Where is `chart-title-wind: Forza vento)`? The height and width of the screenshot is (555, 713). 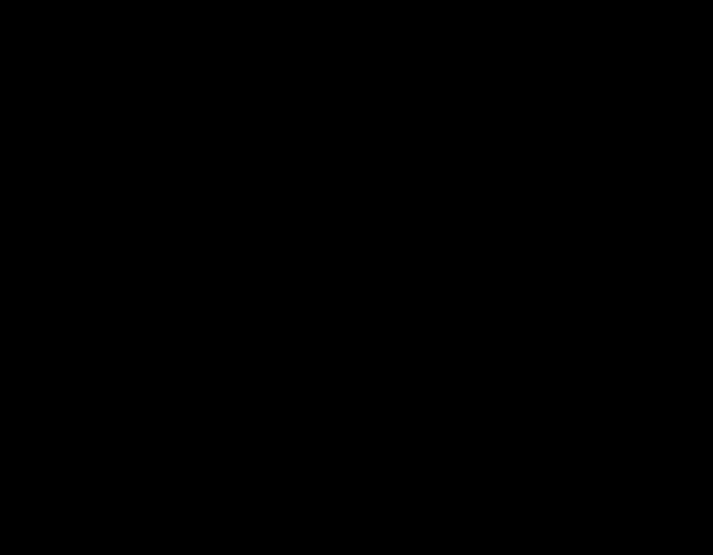
chart-title-wind: Forza vento) is located at coordinates (70, 6).